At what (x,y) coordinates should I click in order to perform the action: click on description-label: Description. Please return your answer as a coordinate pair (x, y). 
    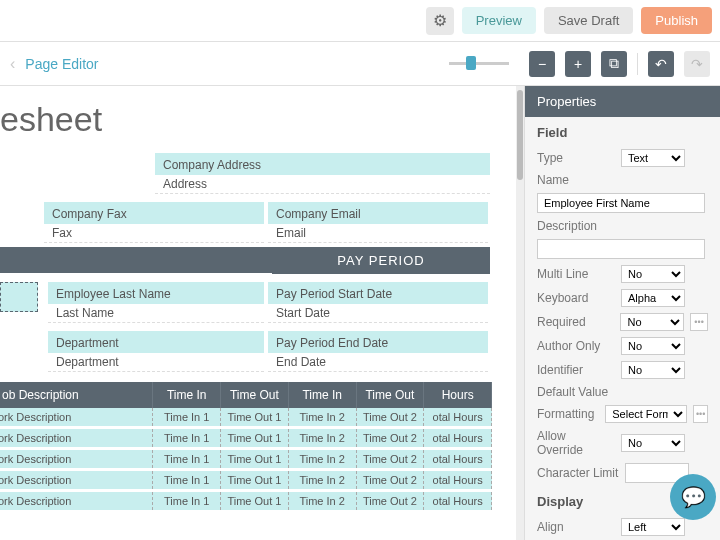
    Looking at the image, I should click on (576, 226).